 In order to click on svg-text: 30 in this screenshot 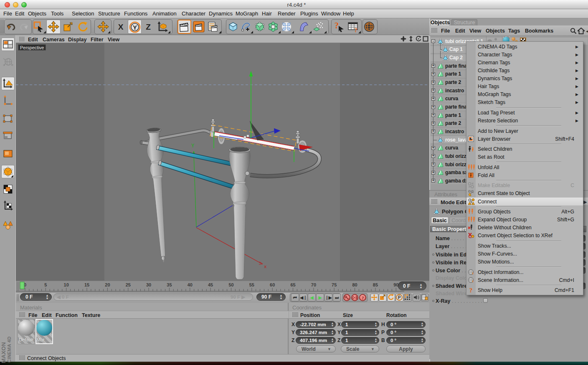, I will do `click(149, 285)`.